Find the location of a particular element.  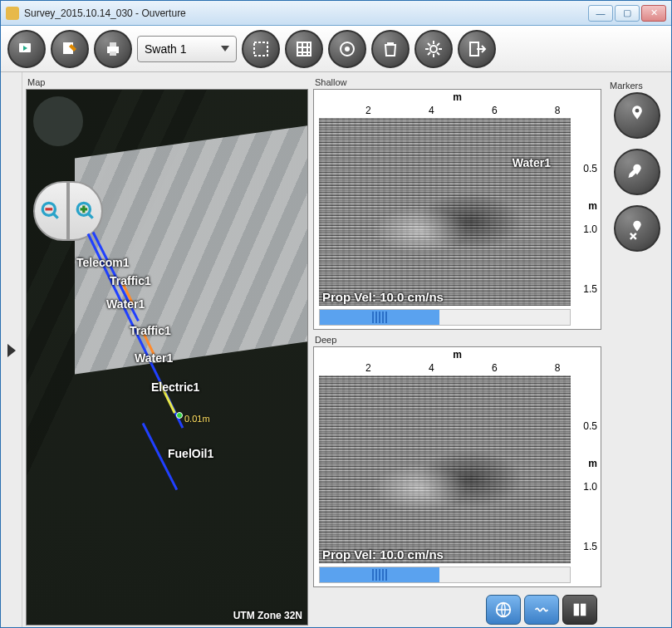

utility-label: FuelOil1 is located at coordinates (191, 454).